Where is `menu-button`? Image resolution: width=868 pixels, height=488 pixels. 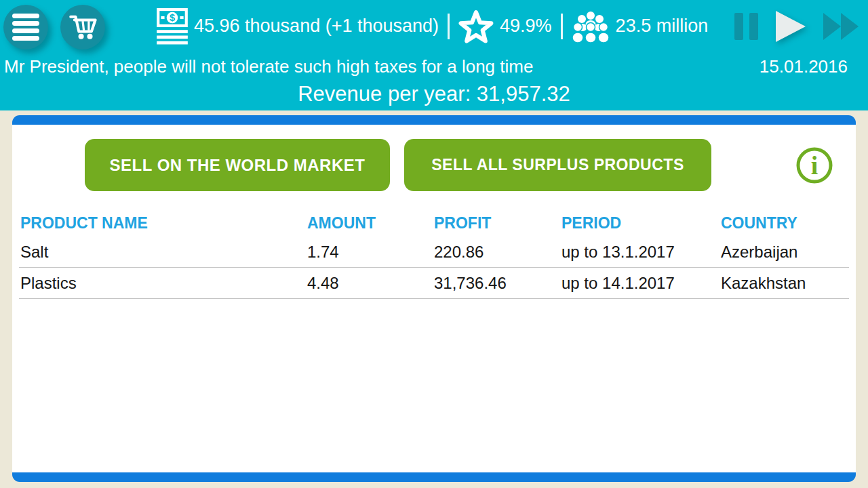
menu-button is located at coordinates (26, 27).